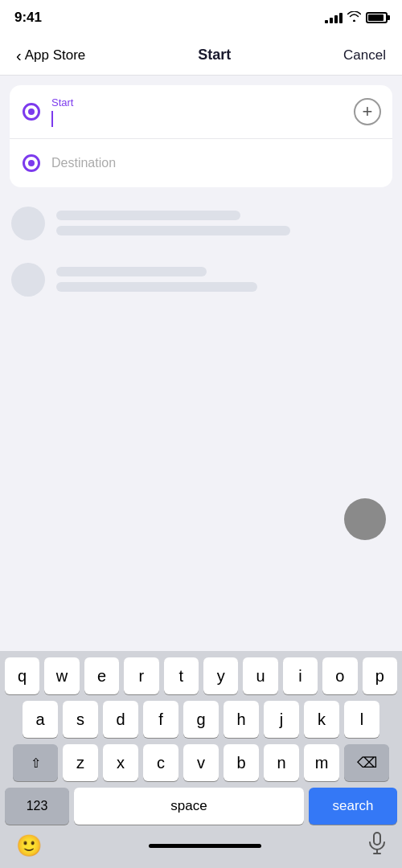  Describe the element at coordinates (201, 163) in the screenshot. I see `destination-row: Destination` at that location.